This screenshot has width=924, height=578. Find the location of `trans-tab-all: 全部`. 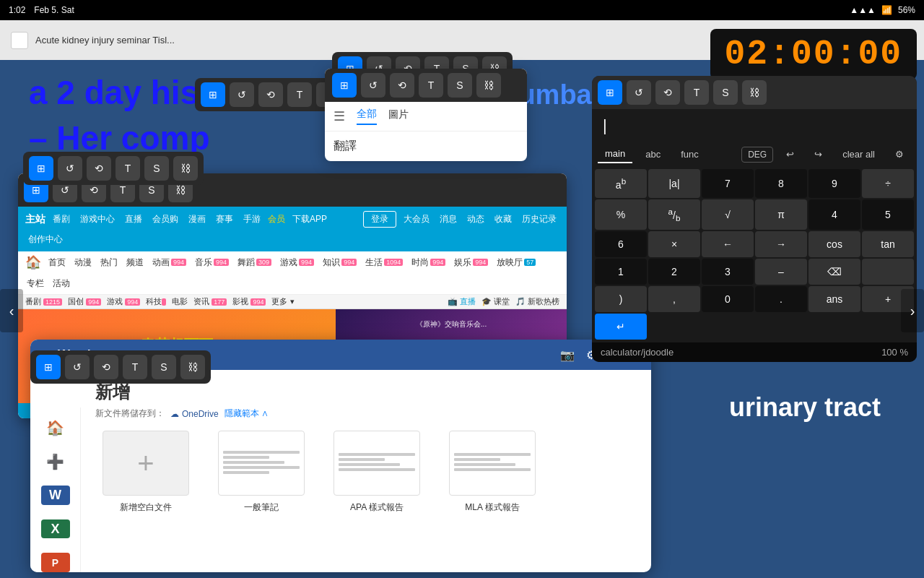

trans-tab-all: 全部 is located at coordinates (367, 116).